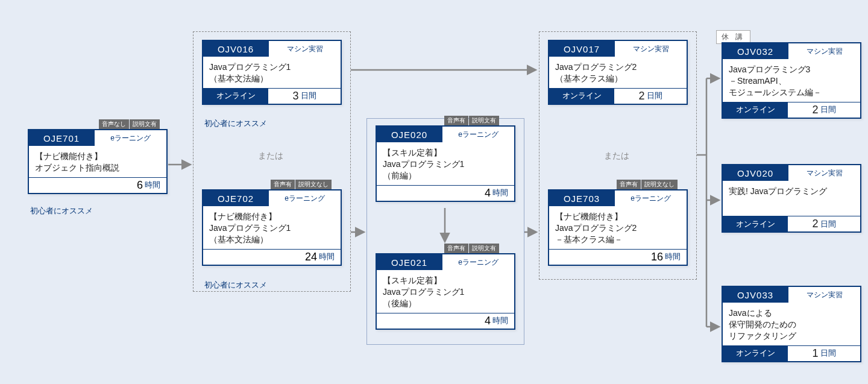 The width and height of the screenshot is (868, 384). I want to click on badges-oje021: 音声有 説明文有, so click(471, 248).